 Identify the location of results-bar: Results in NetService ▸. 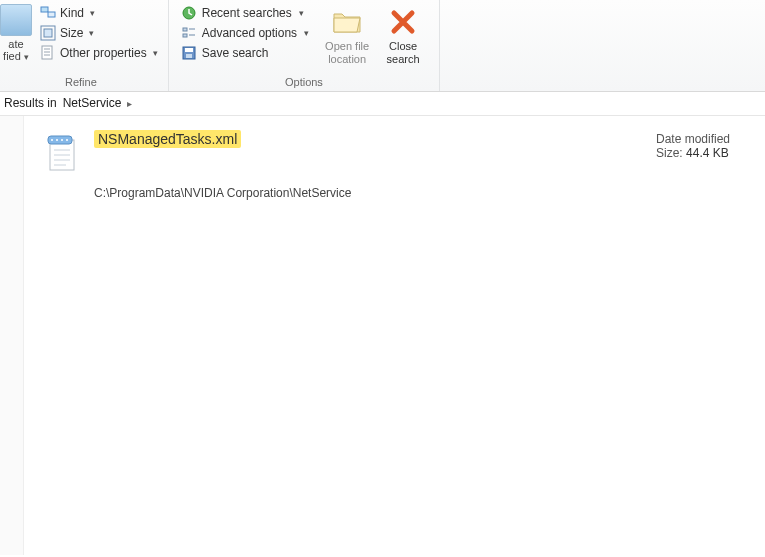
(382, 104).